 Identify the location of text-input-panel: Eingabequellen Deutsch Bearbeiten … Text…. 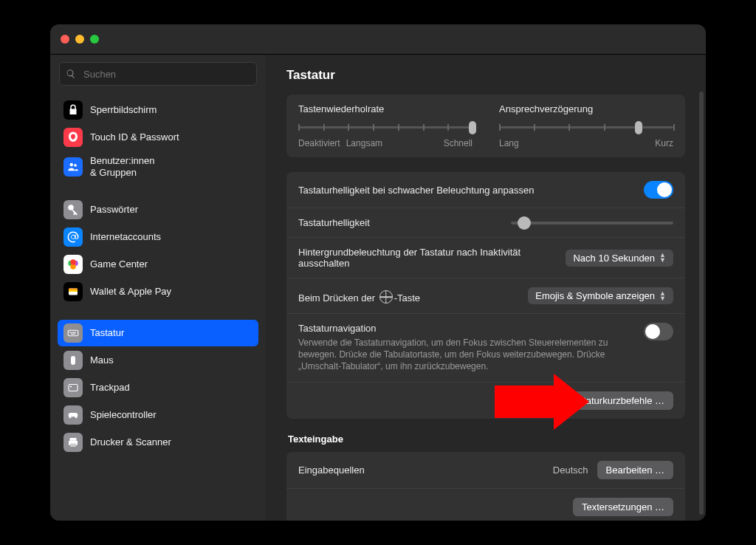
(486, 486).